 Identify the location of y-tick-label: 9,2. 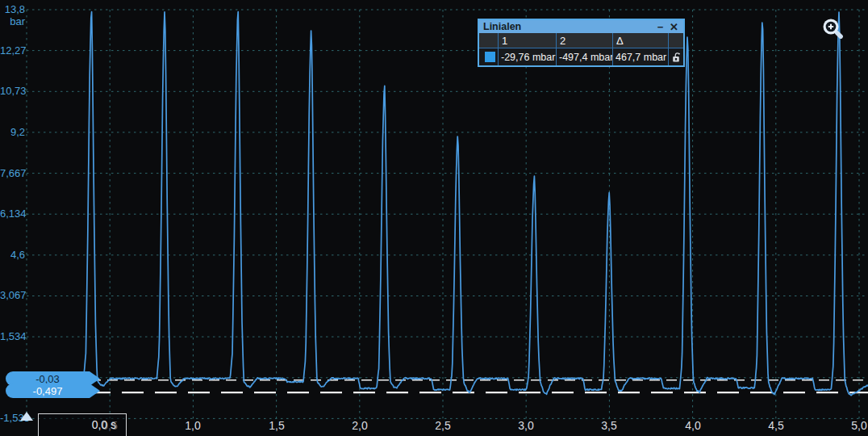
(13, 132).